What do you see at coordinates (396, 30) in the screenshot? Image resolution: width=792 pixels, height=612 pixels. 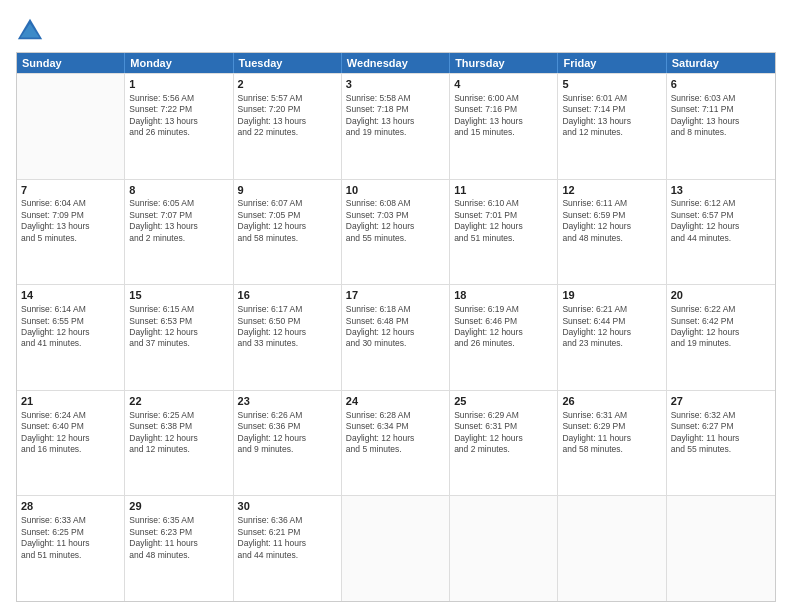 I see `header` at bounding box center [396, 30].